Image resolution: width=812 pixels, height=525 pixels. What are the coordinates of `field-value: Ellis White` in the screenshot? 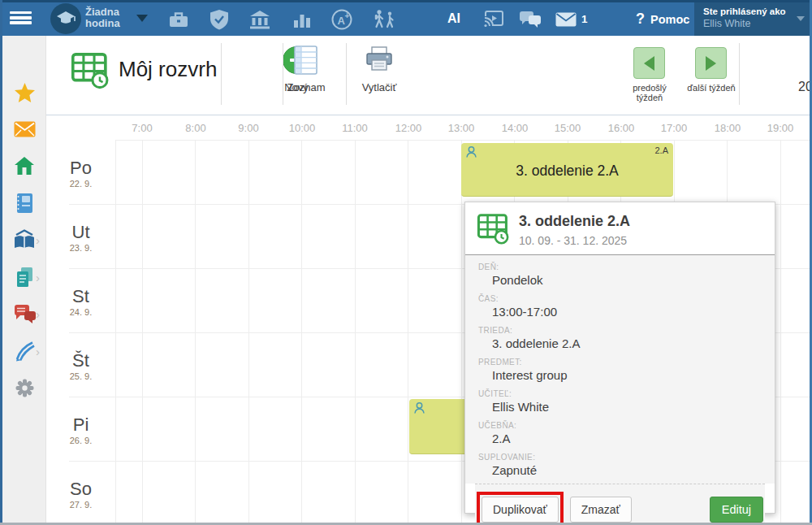 It's located at (620, 406).